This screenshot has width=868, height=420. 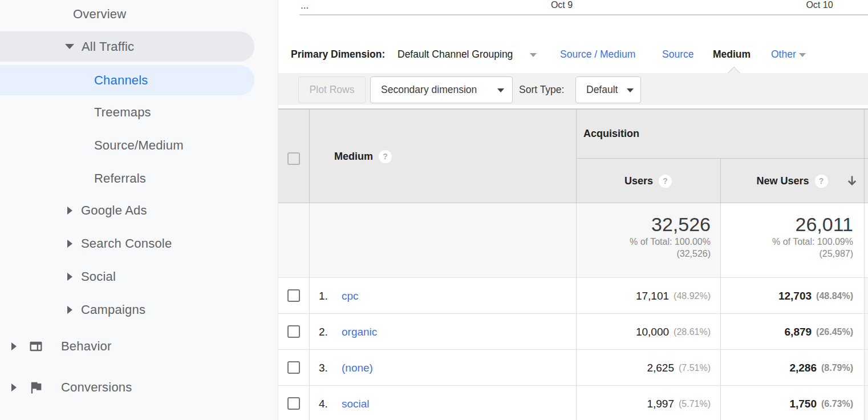 I want to click on sidebar-item-all-traffic: All Traffic, so click(x=127, y=47).